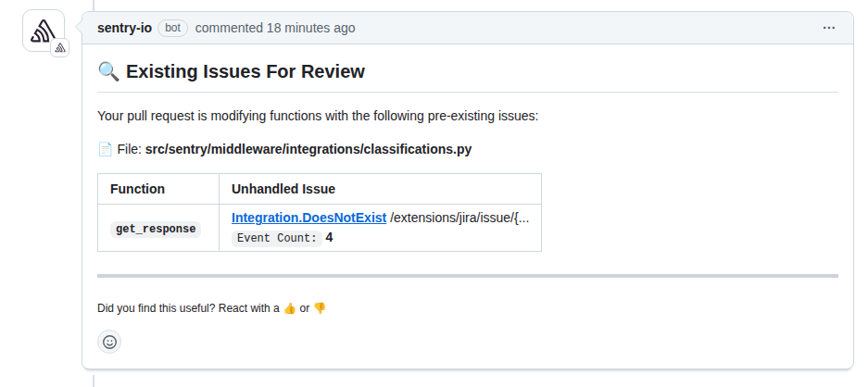 The height and width of the screenshot is (387, 868). I want to click on kebab-horizontal-icon, so click(829, 28).